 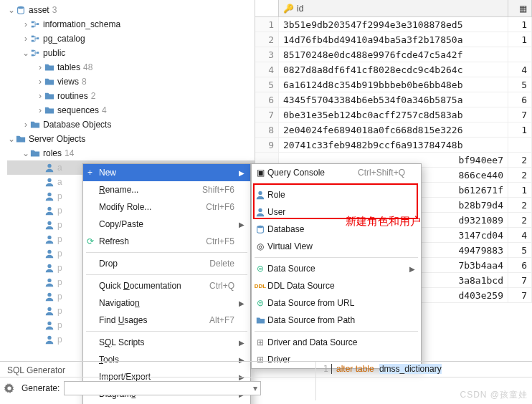 I want to click on menu-item-rename: Rename...Shift+F6, so click(x=166, y=190).